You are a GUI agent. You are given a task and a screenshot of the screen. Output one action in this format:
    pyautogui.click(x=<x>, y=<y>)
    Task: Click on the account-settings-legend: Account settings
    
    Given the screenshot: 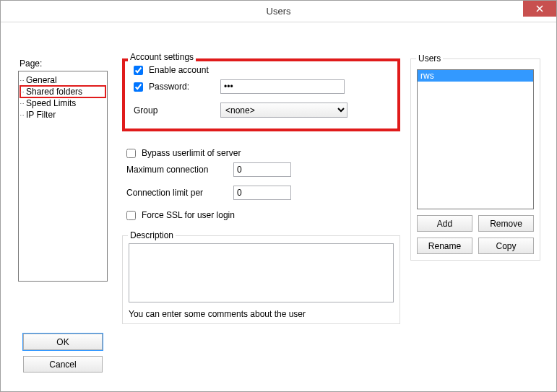 What is the action you would take?
    pyautogui.click(x=162, y=57)
    